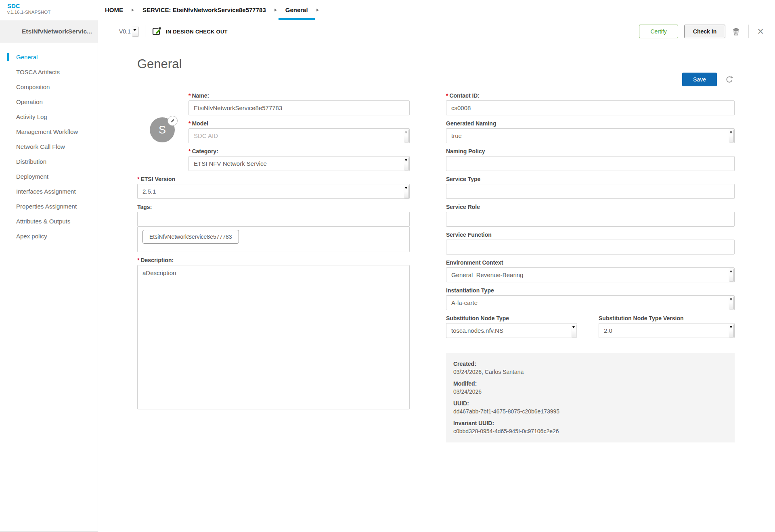 This screenshot has width=775, height=532. I want to click on sidebar-item-label: Interfaces Assignment, so click(46, 191).